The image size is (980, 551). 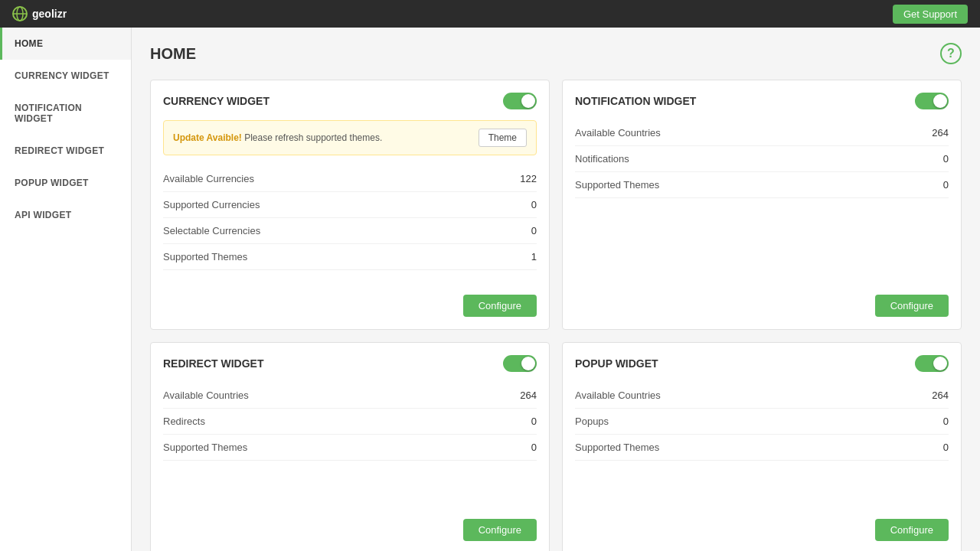 I want to click on theme-button: Theme, so click(x=502, y=138).